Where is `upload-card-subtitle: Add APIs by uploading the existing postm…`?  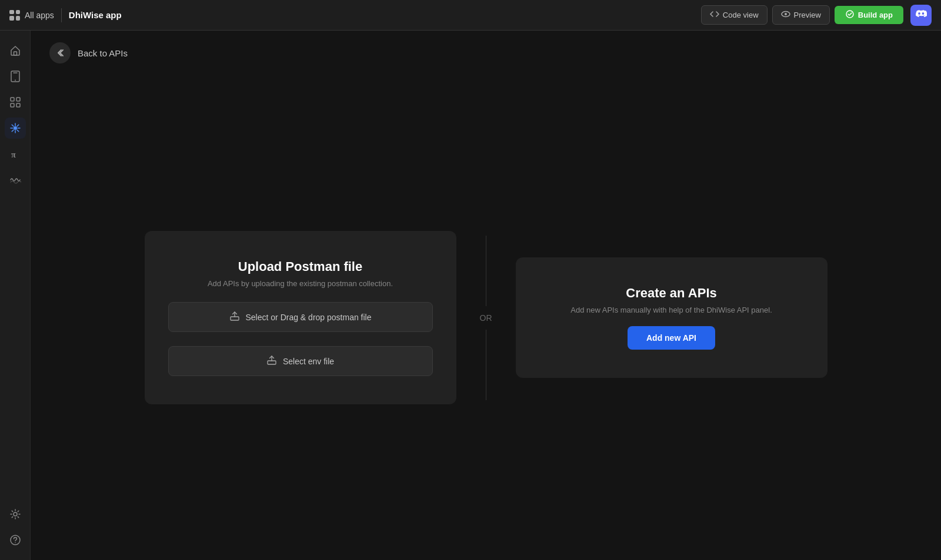 upload-card-subtitle: Add APIs by uploading the existing postm… is located at coordinates (300, 283).